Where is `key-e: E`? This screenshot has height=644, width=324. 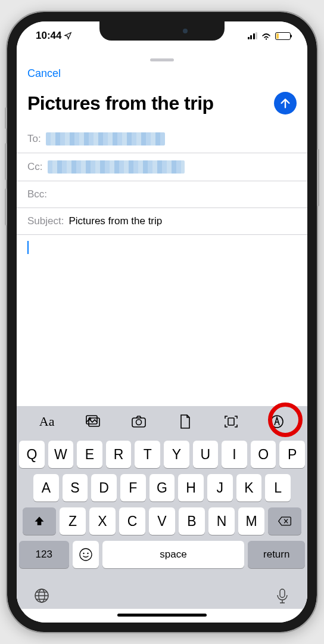
key-e: E is located at coordinates (89, 454).